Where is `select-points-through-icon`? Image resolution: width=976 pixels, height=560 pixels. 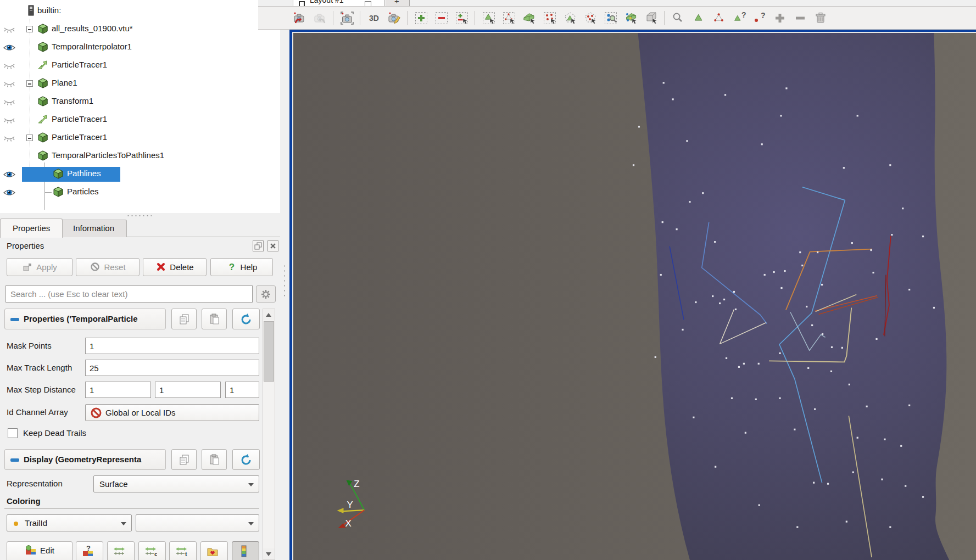
select-points-through-icon is located at coordinates (550, 18).